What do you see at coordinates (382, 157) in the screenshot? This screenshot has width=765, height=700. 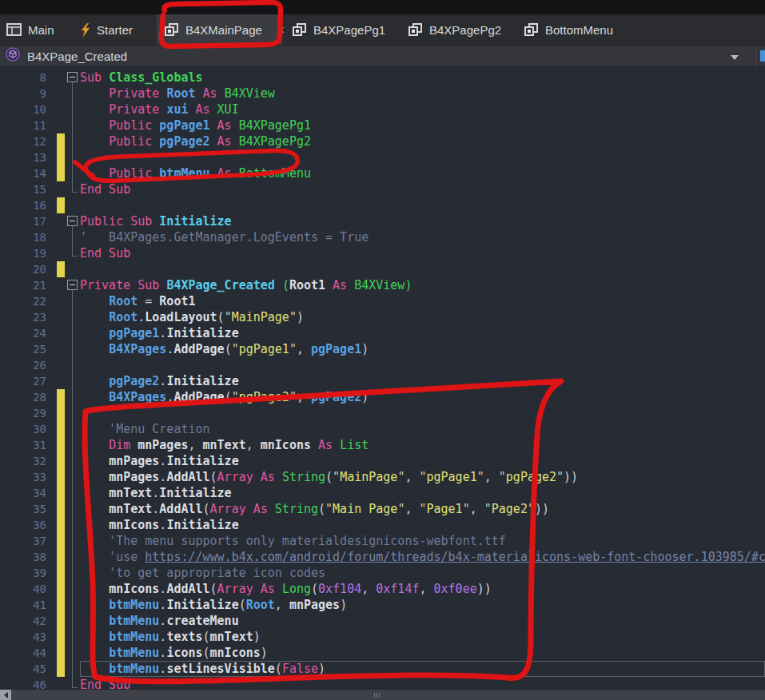 I see `code-line: 13` at bounding box center [382, 157].